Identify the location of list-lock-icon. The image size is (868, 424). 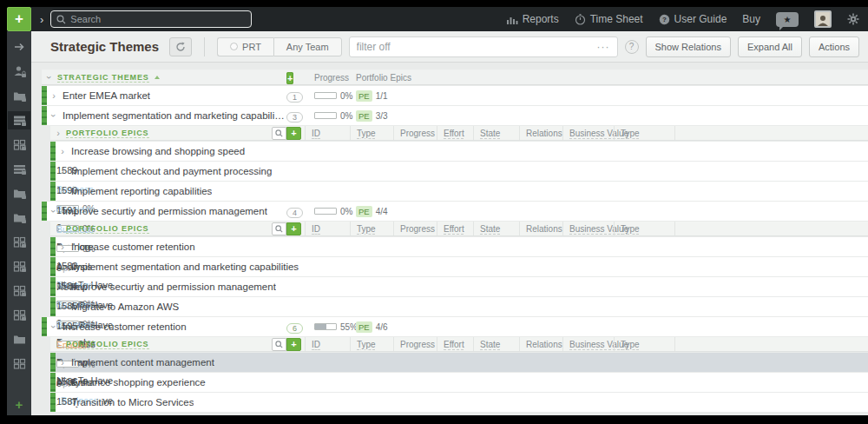
(19, 169).